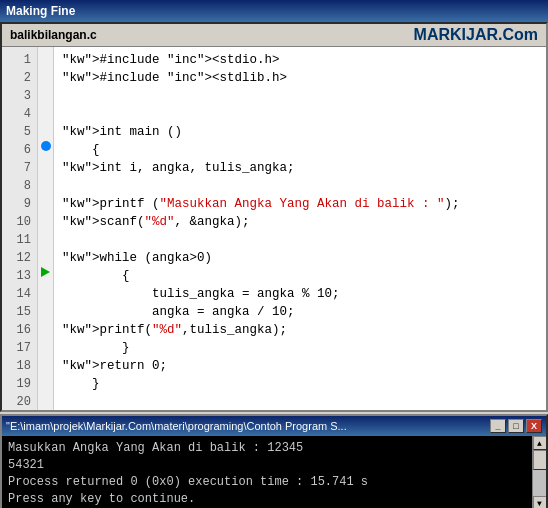 Image resolution: width=548 pixels, height=508 pixels. What do you see at coordinates (18, 330) in the screenshot?
I see `line-number: 16` at bounding box center [18, 330].